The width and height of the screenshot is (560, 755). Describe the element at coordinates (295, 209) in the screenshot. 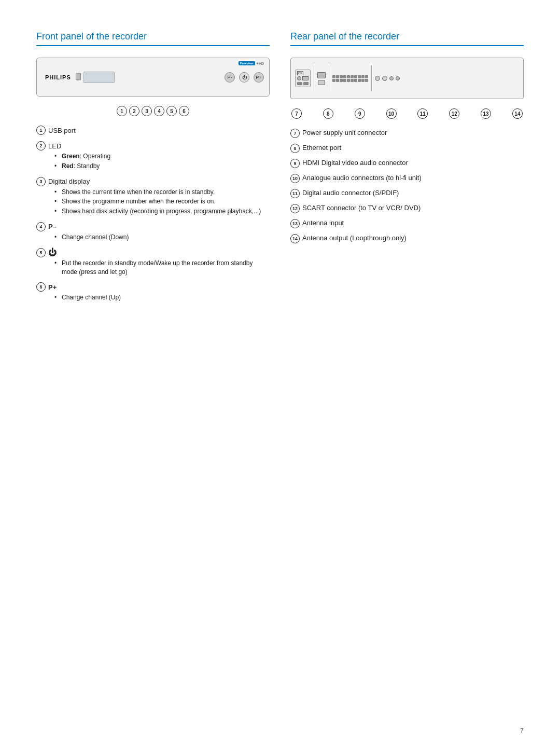

I see `right-num-12: 12` at that location.